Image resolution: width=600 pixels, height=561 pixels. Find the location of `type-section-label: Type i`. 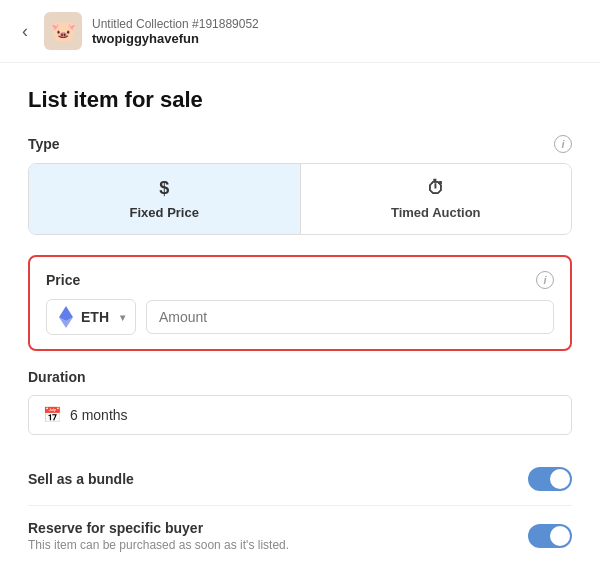

type-section-label: Type i is located at coordinates (300, 144).